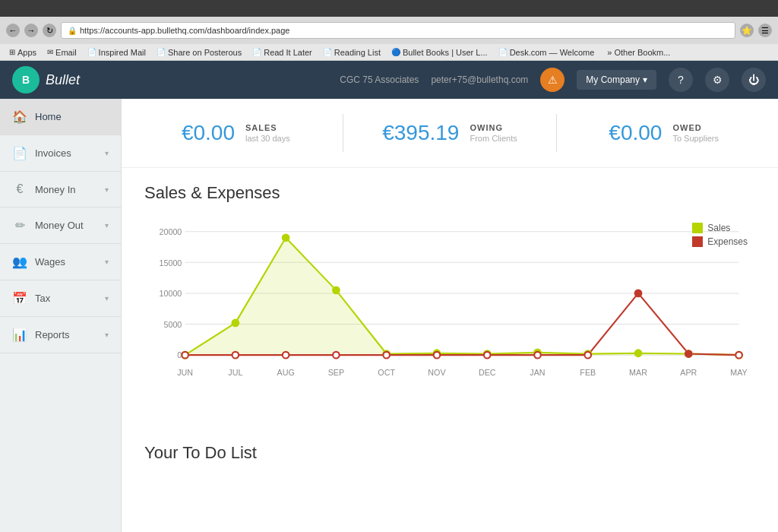  I want to click on sidebar-icon-reports: 📊, so click(20, 334).